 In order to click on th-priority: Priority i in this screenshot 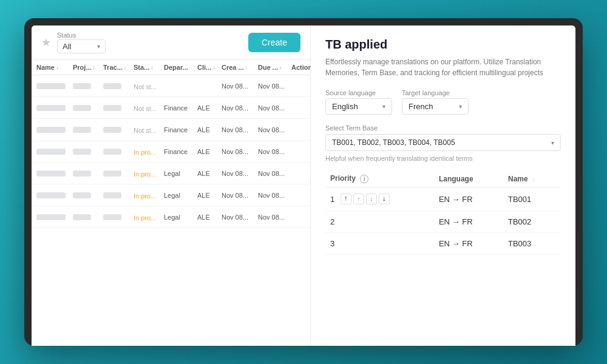, I will do `click(380, 179)`.